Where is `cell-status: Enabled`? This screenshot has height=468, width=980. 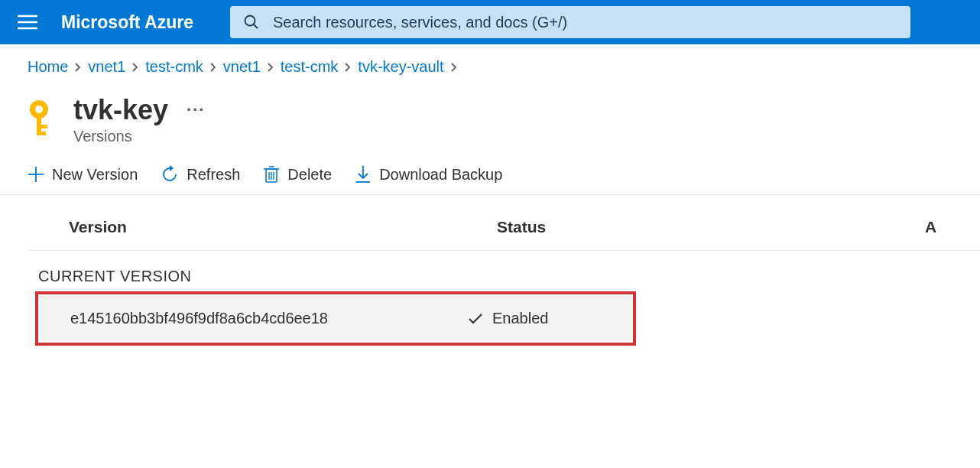
cell-status: Enabled is located at coordinates (508, 318).